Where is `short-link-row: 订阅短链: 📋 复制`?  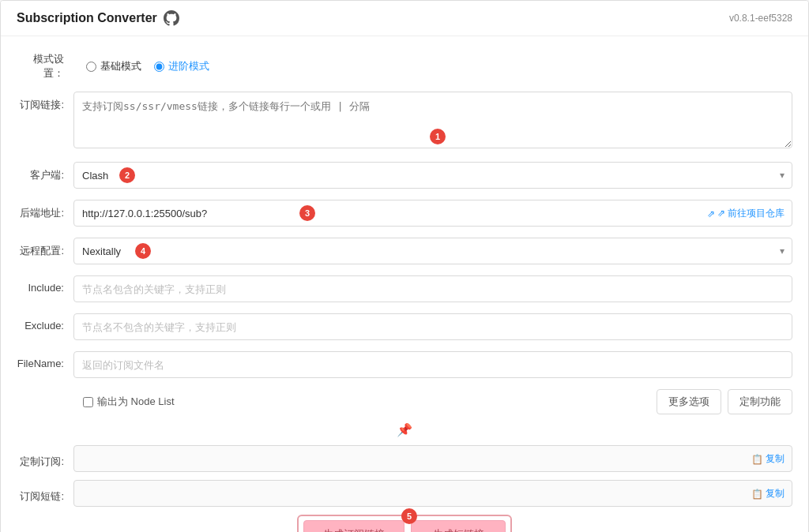 short-link-row: 订阅短链: 📋 复制 is located at coordinates (404, 493).